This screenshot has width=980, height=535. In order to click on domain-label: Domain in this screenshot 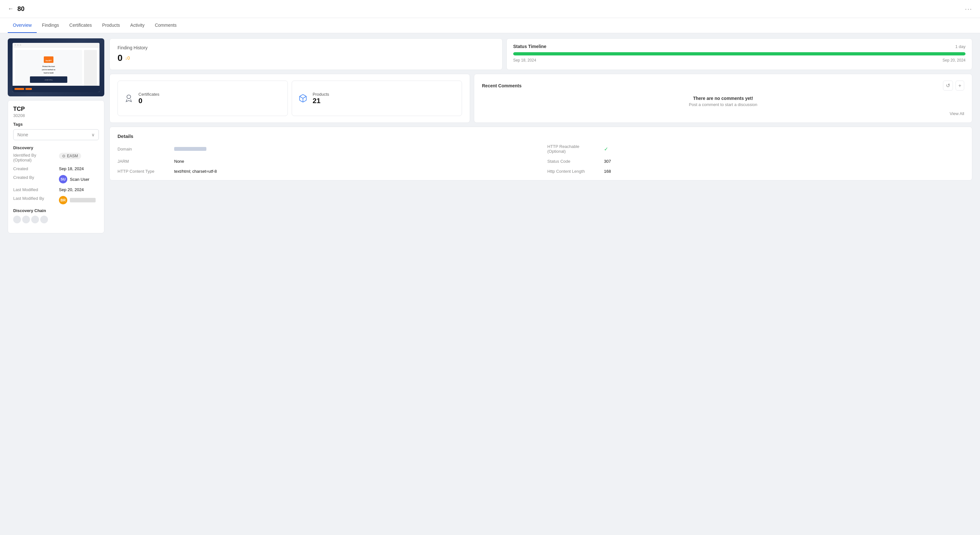, I will do `click(143, 149)`.